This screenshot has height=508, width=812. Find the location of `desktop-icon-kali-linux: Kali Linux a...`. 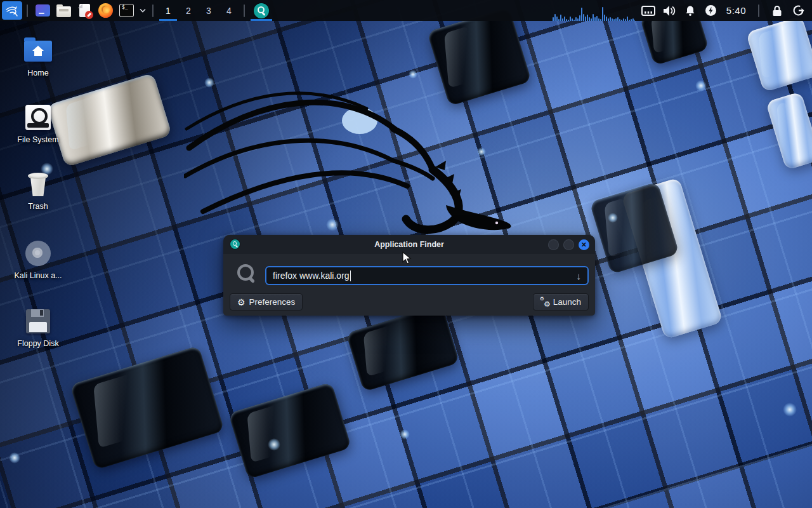

desktop-icon-kali-linux: Kali Linux a... is located at coordinates (38, 260).